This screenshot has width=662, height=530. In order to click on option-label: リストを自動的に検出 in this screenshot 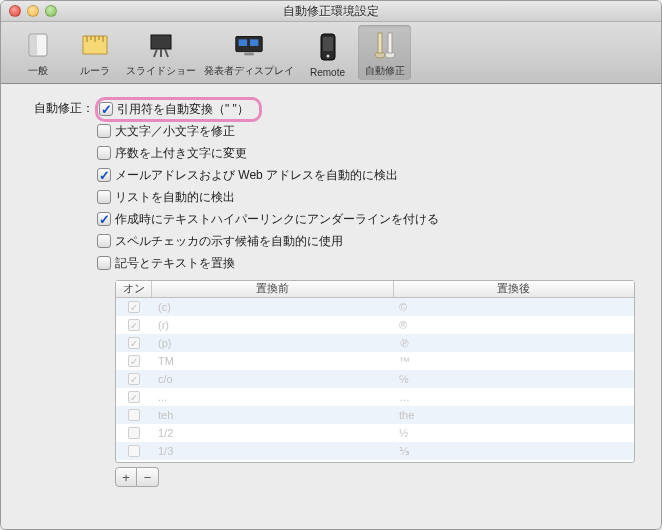, I will do `click(175, 198)`.